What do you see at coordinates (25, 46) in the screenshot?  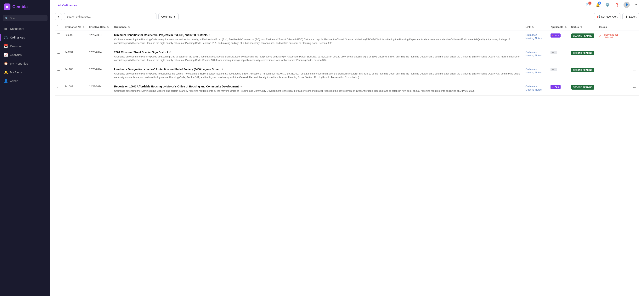 I see `sidebar-item-calendar: 📅 Calendar` at bounding box center [25, 46].